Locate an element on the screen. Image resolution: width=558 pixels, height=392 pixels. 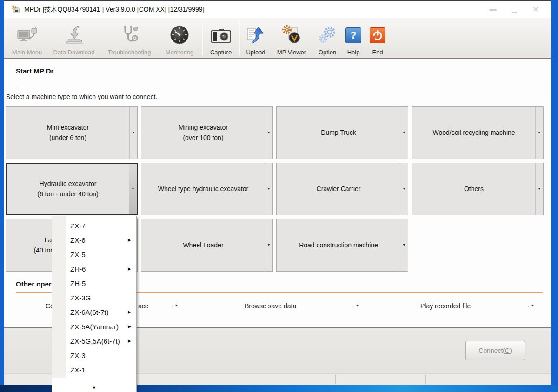
browse-save-data-arrow-icon: → is located at coordinates (355, 304).